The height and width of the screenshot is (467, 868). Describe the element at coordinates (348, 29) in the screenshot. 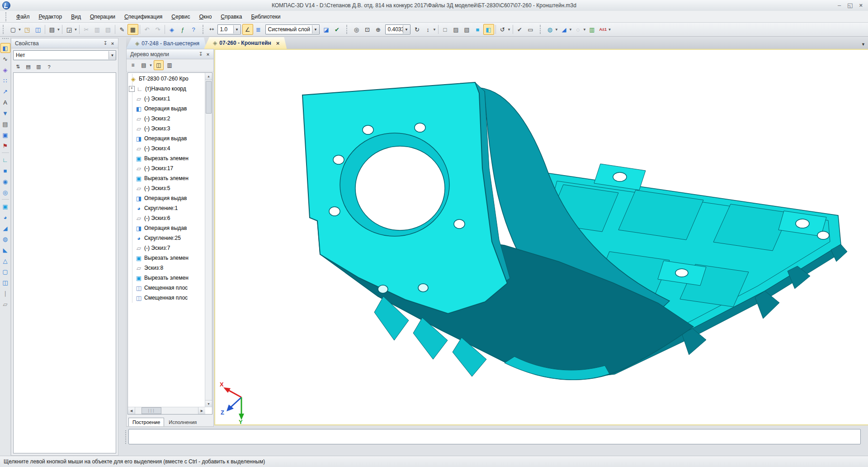

I see `view-group-drag-handle` at that location.